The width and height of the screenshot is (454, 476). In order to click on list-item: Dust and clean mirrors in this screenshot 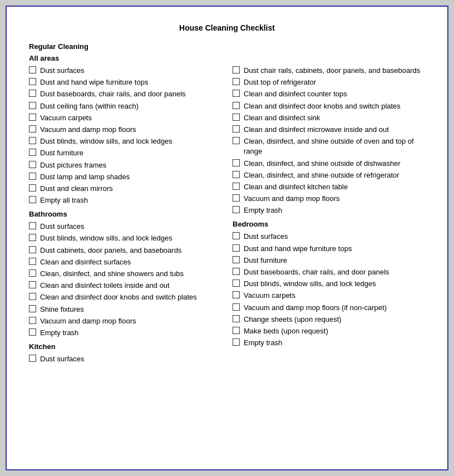, I will do `click(125, 189)`.